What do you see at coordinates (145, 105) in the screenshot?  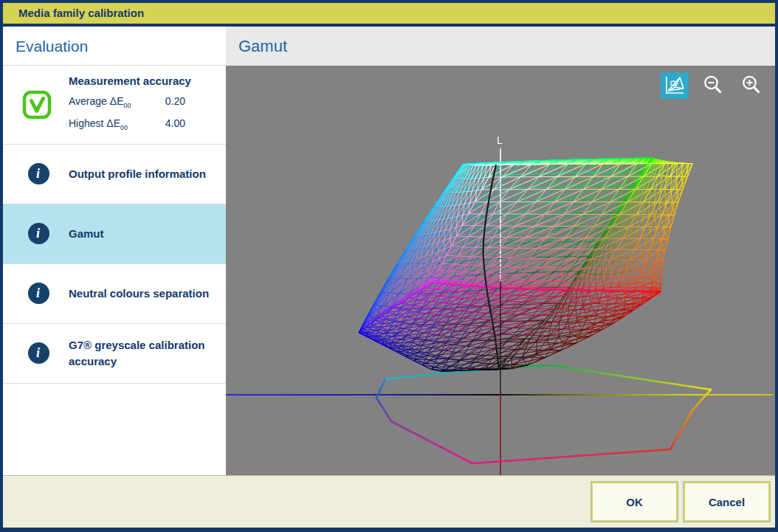 I see `item-body: Measurement accuracyAverage ΔE000.20High…` at bounding box center [145, 105].